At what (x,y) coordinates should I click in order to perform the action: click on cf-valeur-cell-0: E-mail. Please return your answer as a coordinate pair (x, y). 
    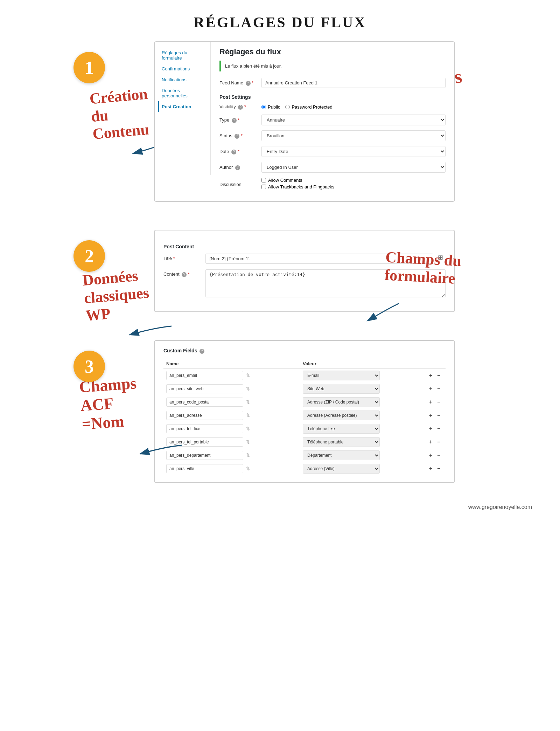
    Looking at the image, I should click on (362, 375).